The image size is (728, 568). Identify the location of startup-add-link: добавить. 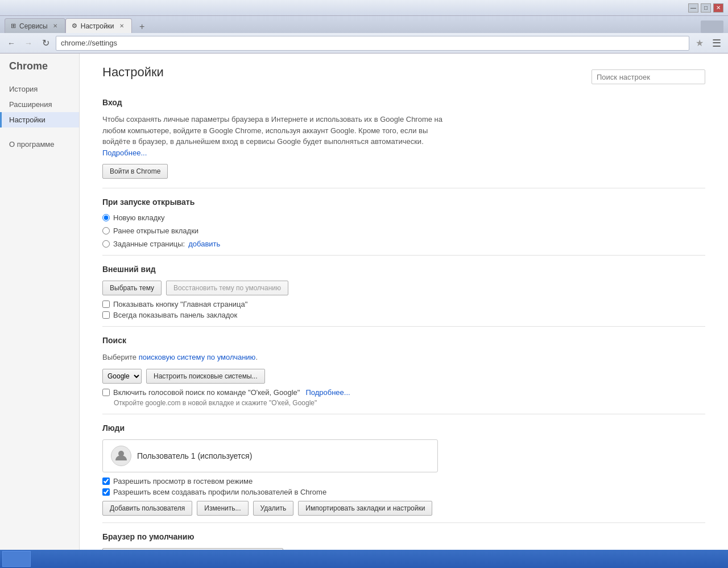
(204, 244).